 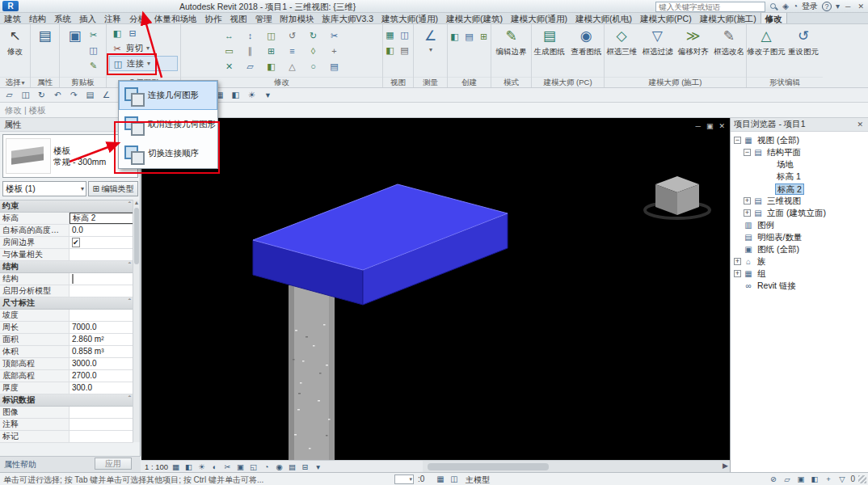 What do you see at coordinates (176, 467) in the screenshot?
I see `detail-level-icon: ▦` at bounding box center [176, 467].